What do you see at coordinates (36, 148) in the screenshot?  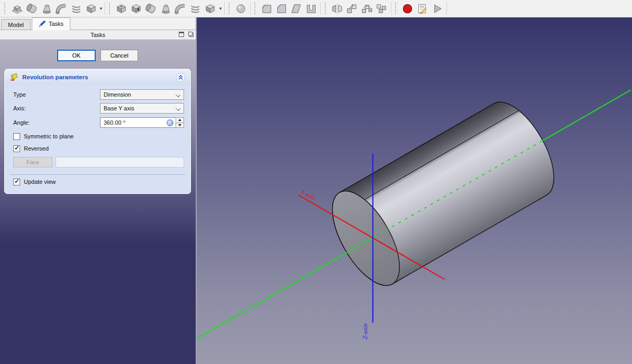 I see `reversed-label: Reversed` at bounding box center [36, 148].